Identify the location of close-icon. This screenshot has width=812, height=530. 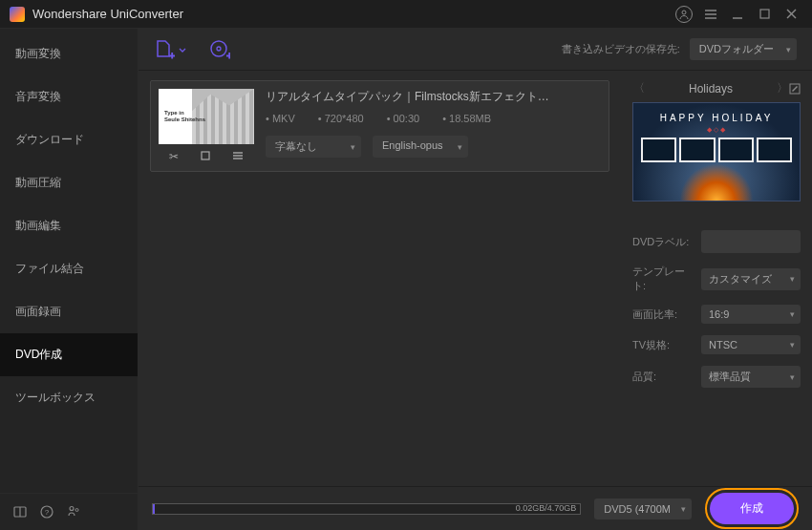
(791, 14).